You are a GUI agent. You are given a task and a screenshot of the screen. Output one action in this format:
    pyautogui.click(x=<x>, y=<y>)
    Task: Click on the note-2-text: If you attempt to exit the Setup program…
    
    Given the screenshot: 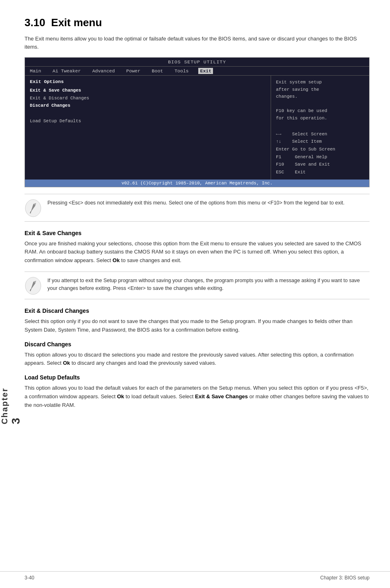 What is the action you would take?
    pyautogui.click(x=208, y=285)
    